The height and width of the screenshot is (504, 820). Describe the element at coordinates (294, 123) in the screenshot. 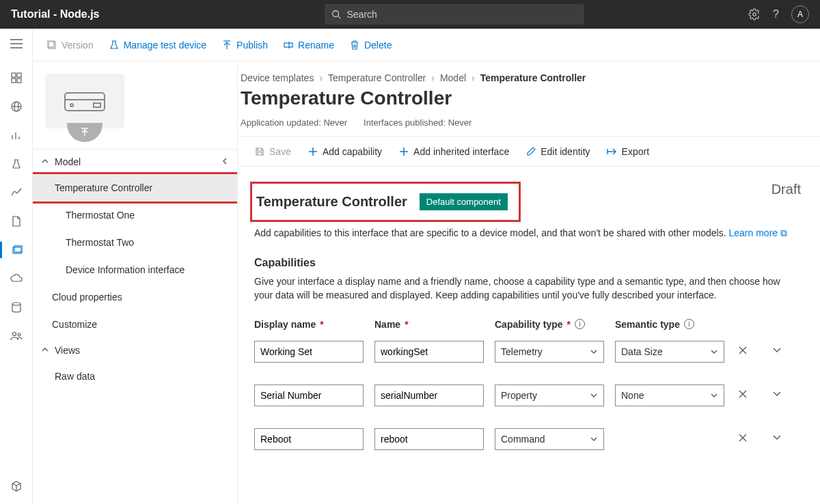

I see `app-updated-label: Application updated: Never` at that location.